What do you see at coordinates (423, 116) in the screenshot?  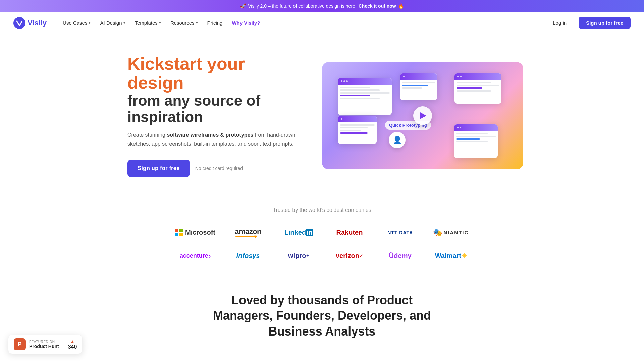 I see `hero-image-container: Quick Prototyping 👤` at bounding box center [423, 116].